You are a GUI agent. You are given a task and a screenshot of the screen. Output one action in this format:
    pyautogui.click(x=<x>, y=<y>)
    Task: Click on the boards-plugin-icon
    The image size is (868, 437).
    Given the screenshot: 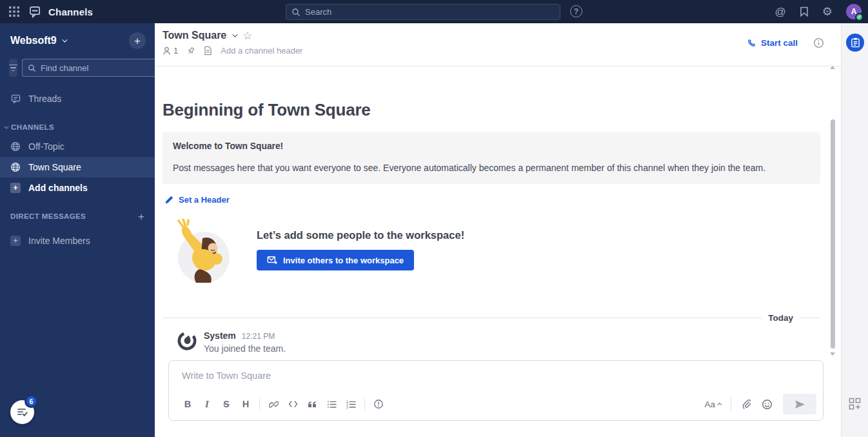 What is the action you would take?
    pyautogui.click(x=855, y=43)
    